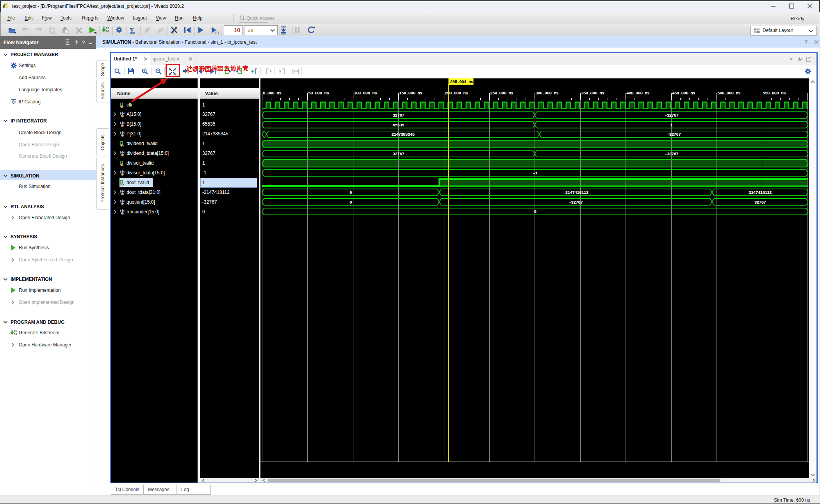  Describe the element at coordinates (501, 93) in the screenshot. I see `svg-text: 250.000 ns` at that location.